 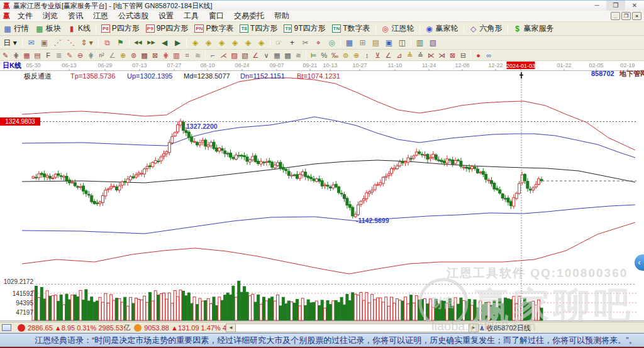 I want to click on tool-icon-9: ⚑, so click(x=121, y=43).